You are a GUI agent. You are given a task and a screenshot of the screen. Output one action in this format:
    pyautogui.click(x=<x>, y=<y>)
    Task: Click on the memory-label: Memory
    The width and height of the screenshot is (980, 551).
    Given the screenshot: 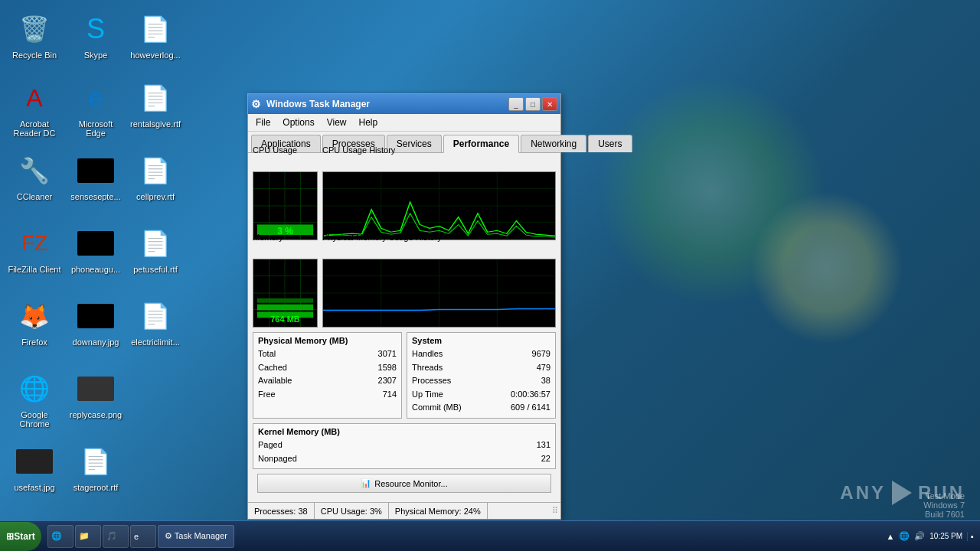 What is the action you would take?
    pyautogui.click(x=268, y=237)
    